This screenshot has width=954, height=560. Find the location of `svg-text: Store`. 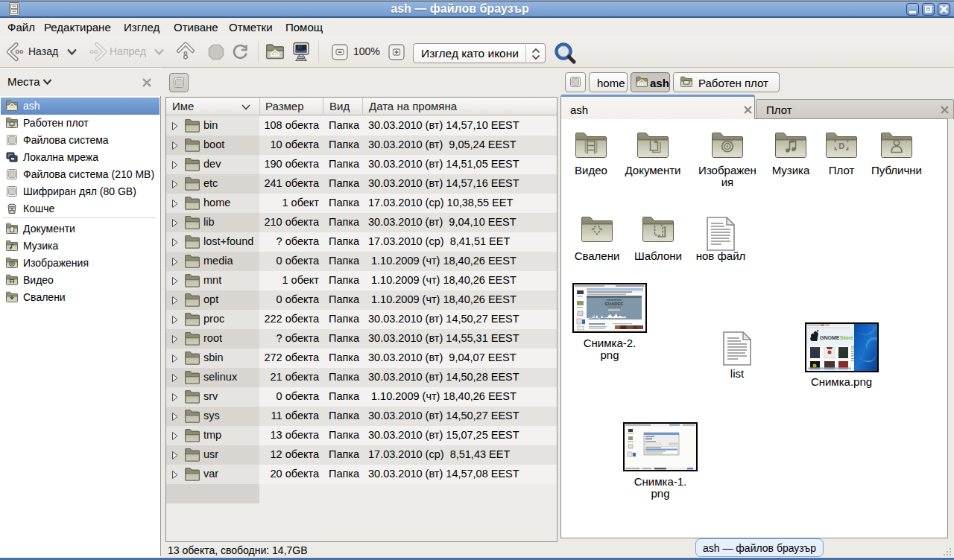

svg-text: Store is located at coordinates (847, 338).